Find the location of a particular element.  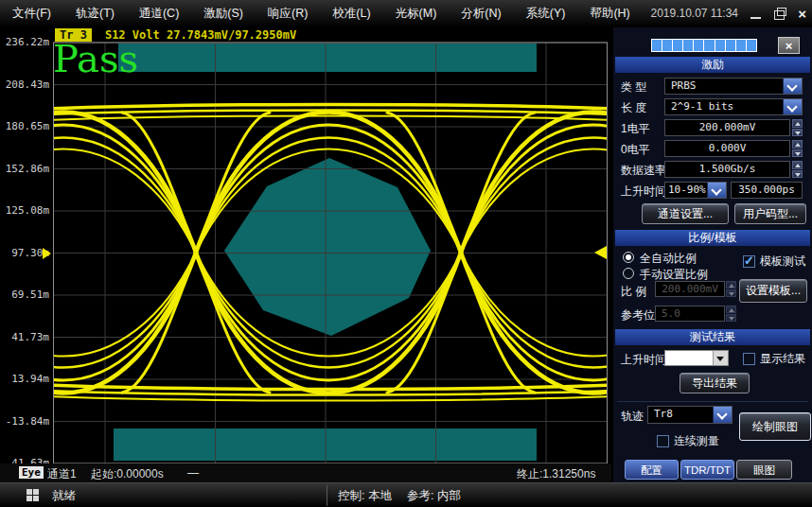

continuous-checkbox-group: 连续测量 is located at coordinates (688, 441).